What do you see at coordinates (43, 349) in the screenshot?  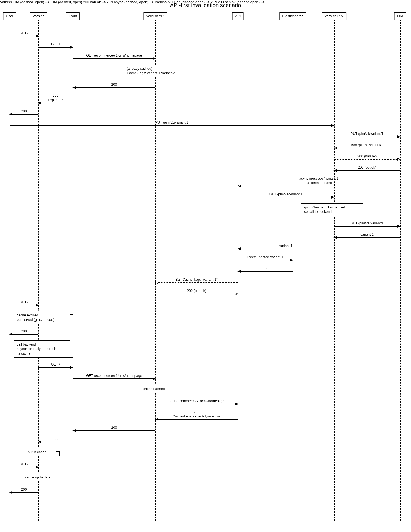 I see `note: call backend asynchronously to refresh i…` at bounding box center [43, 349].